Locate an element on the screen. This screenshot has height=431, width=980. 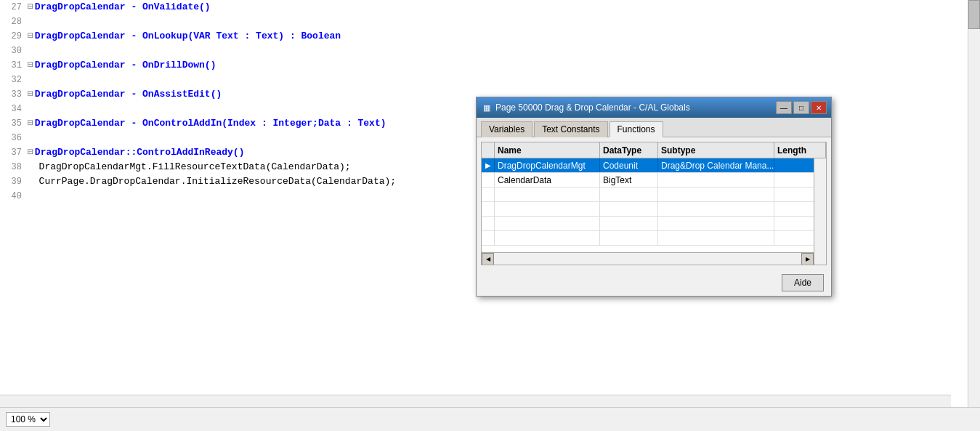
hscroll-right: ▶ is located at coordinates (808, 259).